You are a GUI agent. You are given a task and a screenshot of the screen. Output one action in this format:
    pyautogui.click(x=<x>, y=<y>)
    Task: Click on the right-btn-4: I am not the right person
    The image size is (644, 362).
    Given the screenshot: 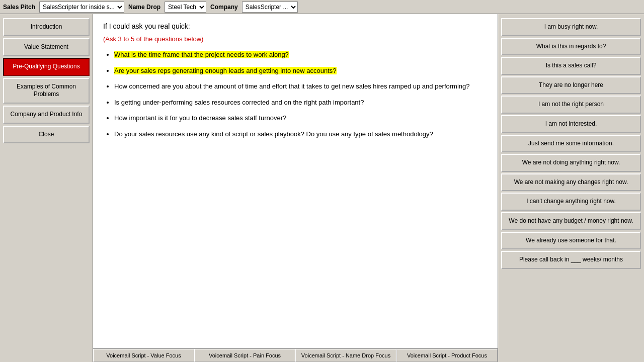 What is the action you would take?
    pyautogui.click(x=571, y=105)
    